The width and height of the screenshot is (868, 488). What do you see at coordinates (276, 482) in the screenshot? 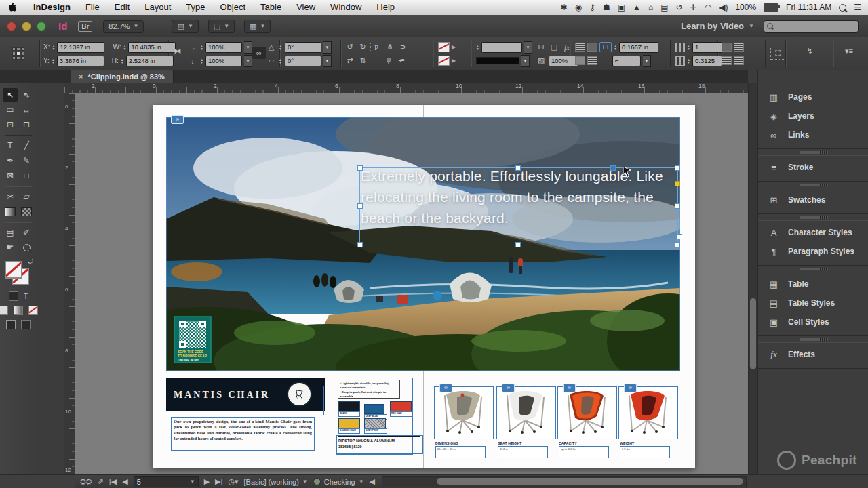
I see `preflight-profile-dropdown: [Basic] (working)▼` at bounding box center [276, 482].